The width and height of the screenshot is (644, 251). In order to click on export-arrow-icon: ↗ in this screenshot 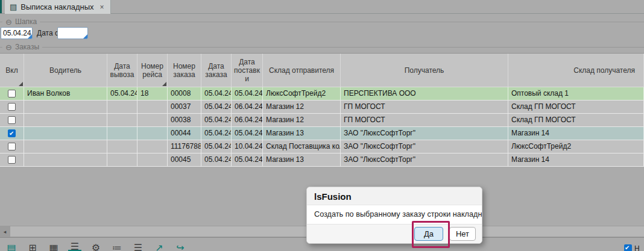, I will do `click(159, 246)`.